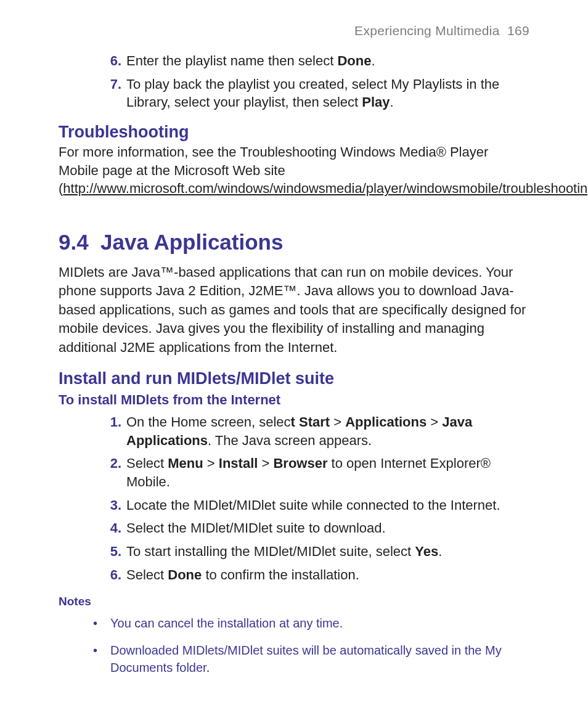  What do you see at coordinates (376, 102) in the screenshot?
I see `ui-label: Play` at bounding box center [376, 102].